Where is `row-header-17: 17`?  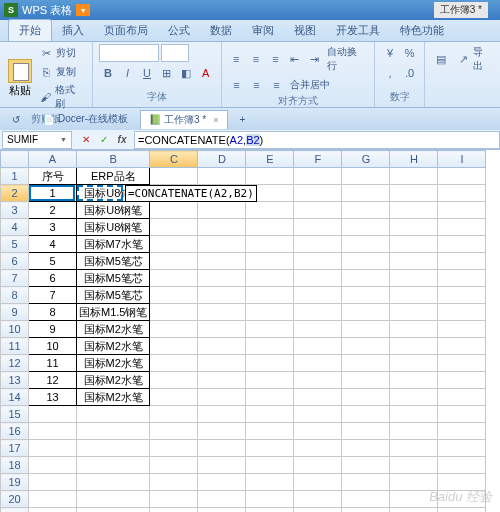
row-header-17: 17 is located at coordinates (15, 448).